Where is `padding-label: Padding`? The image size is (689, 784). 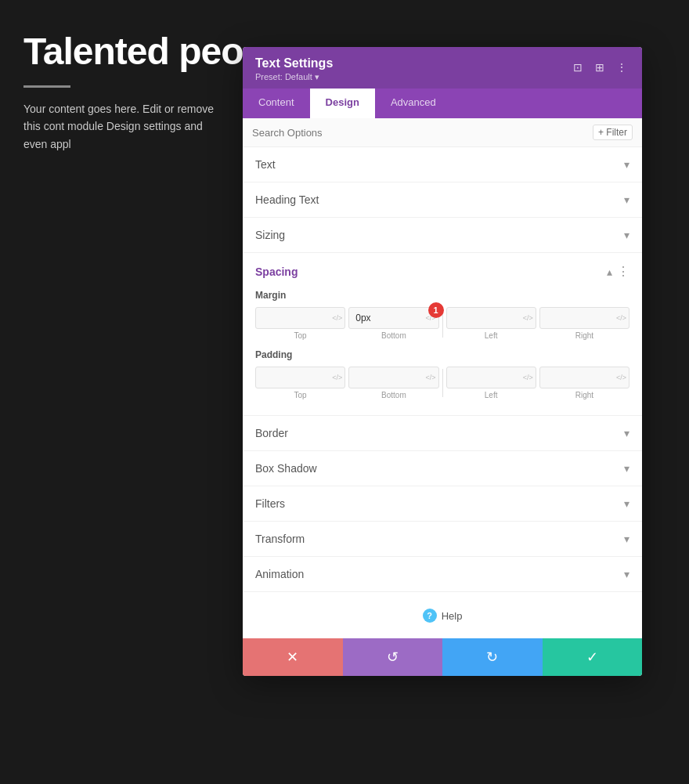
padding-label: Padding is located at coordinates (442, 355).